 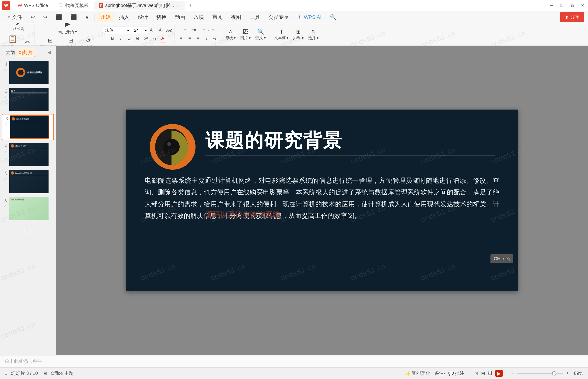 What do you see at coordinates (490, 373) in the screenshot?
I see `view-slide-button: 🎞` at bounding box center [490, 373].